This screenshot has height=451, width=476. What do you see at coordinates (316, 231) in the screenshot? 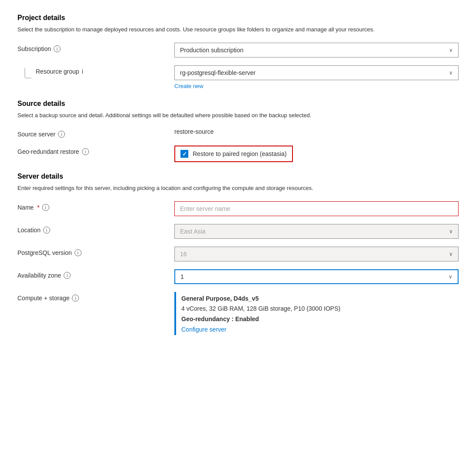
I see `location-control: East Asia ∨` at bounding box center [316, 231].